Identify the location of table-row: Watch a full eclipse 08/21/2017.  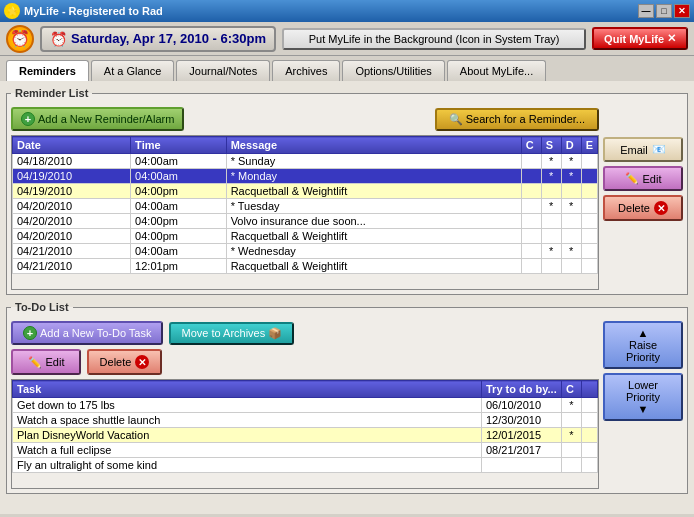
(306, 450).